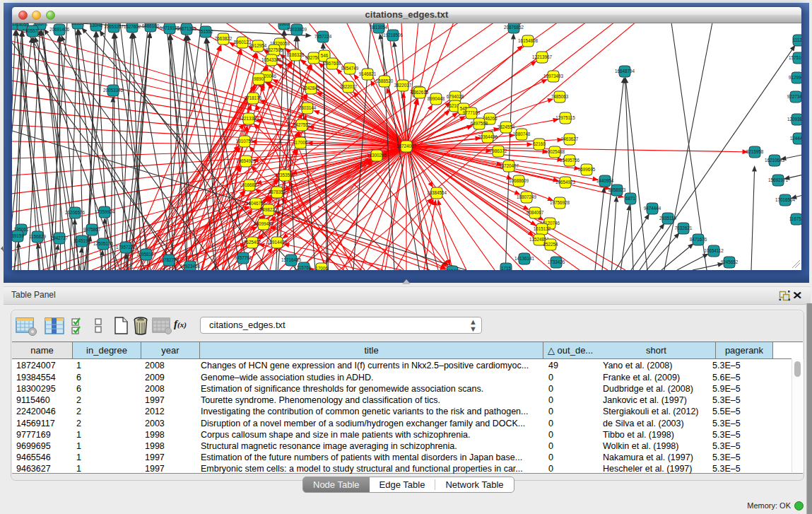 Image resolution: width=812 pixels, height=514 pixels. What do you see at coordinates (33, 31) in the screenshot?
I see `svg-text: 14055714` at bounding box center [33, 31].